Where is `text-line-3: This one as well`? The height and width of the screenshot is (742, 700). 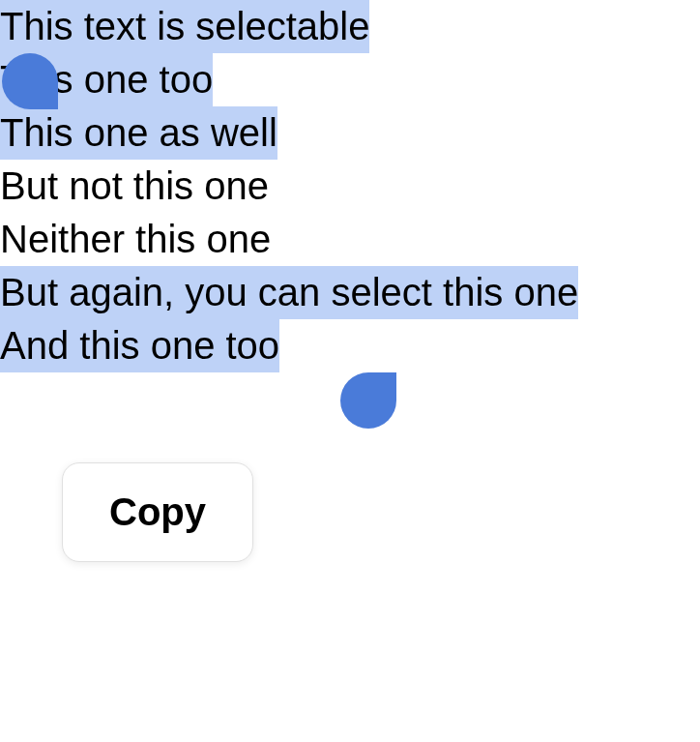 text-line-3: This one as well is located at coordinates (139, 134).